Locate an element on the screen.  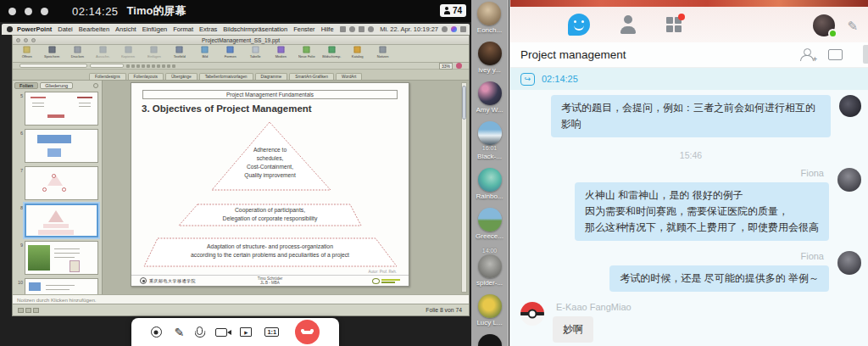
participant-tile is located at coordinates (490, 340).